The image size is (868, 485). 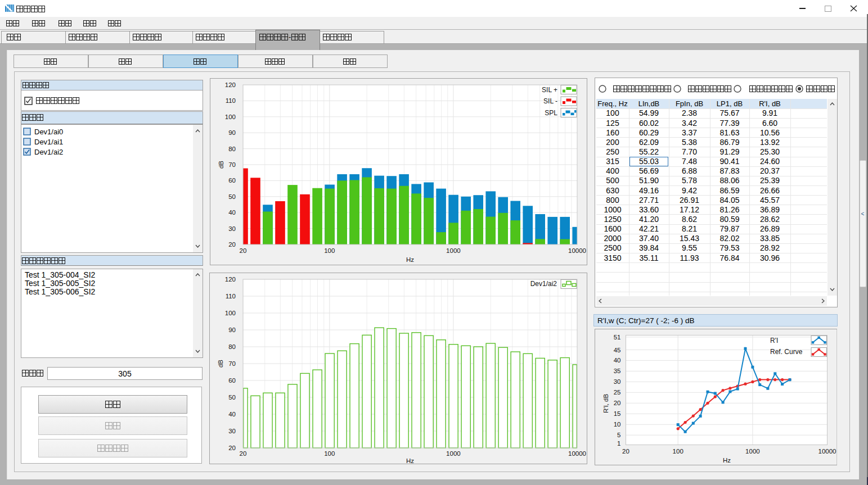 I want to click on svg-text: SPL, so click(x=551, y=113).